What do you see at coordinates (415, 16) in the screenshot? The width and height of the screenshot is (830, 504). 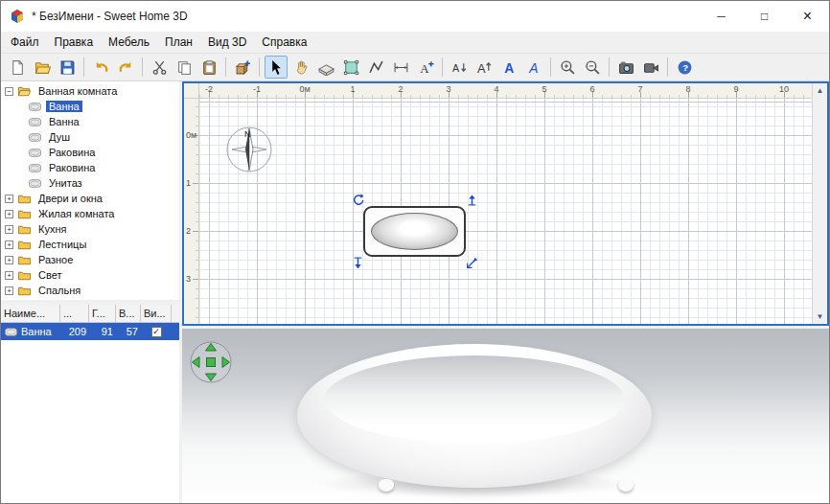 I see `title-bar: * БезИмени - Sweet Home 3D ─ □ ×` at bounding box center [415, 16].